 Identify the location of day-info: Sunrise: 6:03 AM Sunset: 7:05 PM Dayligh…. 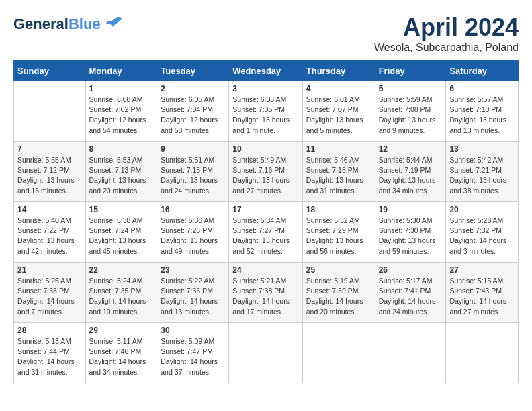
(265, 116).